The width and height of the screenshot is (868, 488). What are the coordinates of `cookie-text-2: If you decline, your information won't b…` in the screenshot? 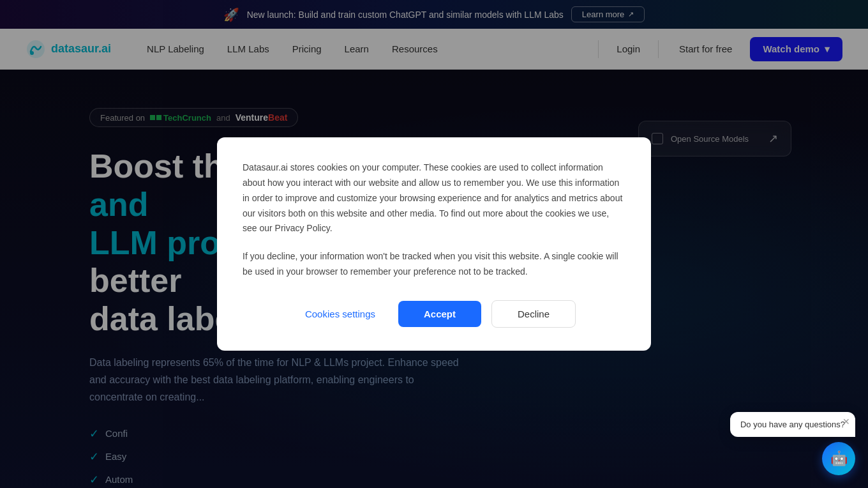 It's located at (434, 264).